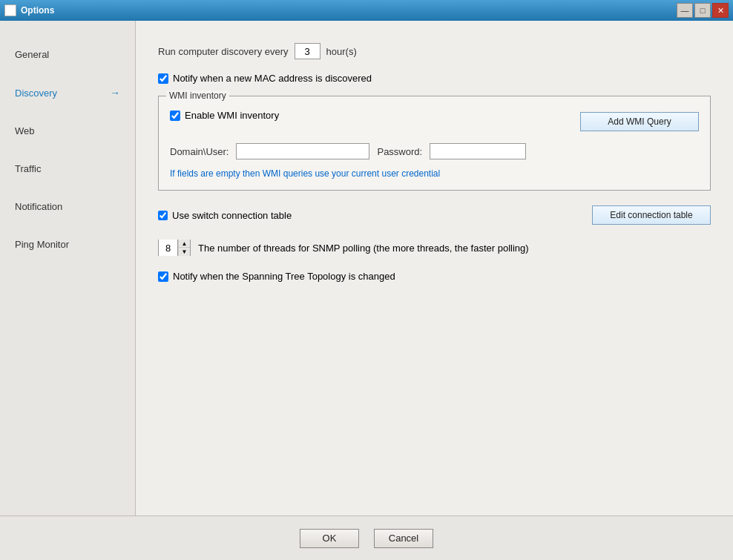 The height and width of the screenshot is (560, 733). Describe the element at coordinates (329, 538) in the screenshot. I see `ok-button: OK` at that location.